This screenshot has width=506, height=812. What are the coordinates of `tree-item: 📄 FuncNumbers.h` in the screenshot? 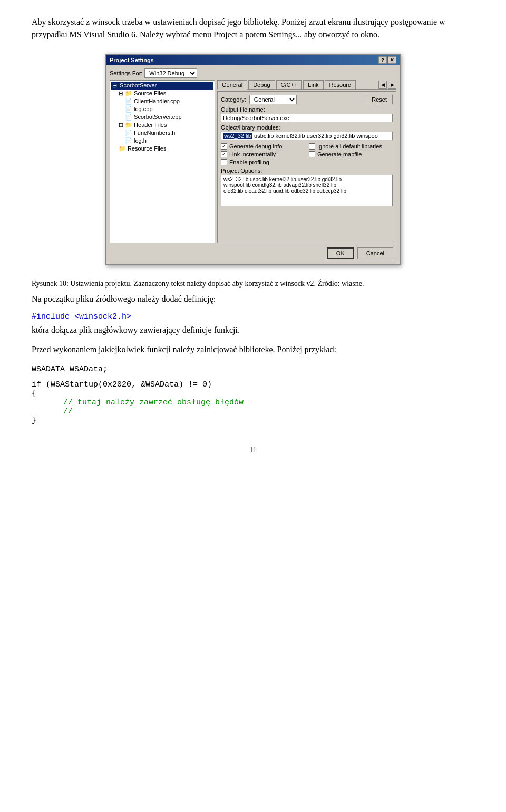 It's located at (162, 133).